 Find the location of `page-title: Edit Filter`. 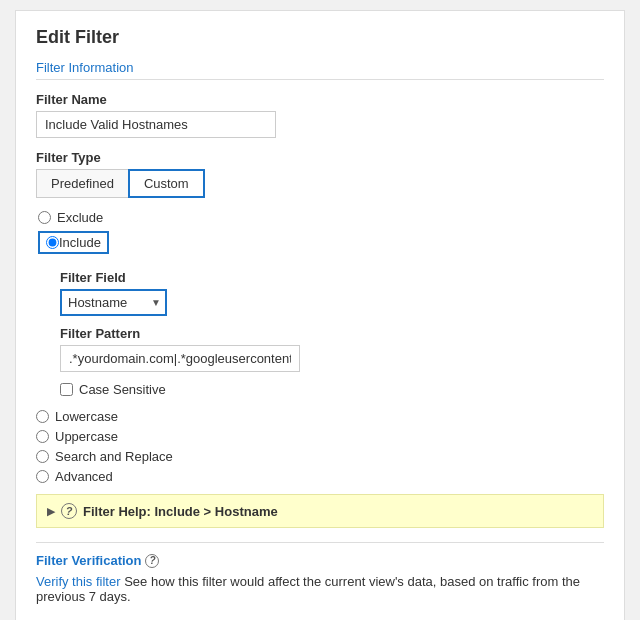

page-title: Edit Filter is located at coordinates (320, 38).